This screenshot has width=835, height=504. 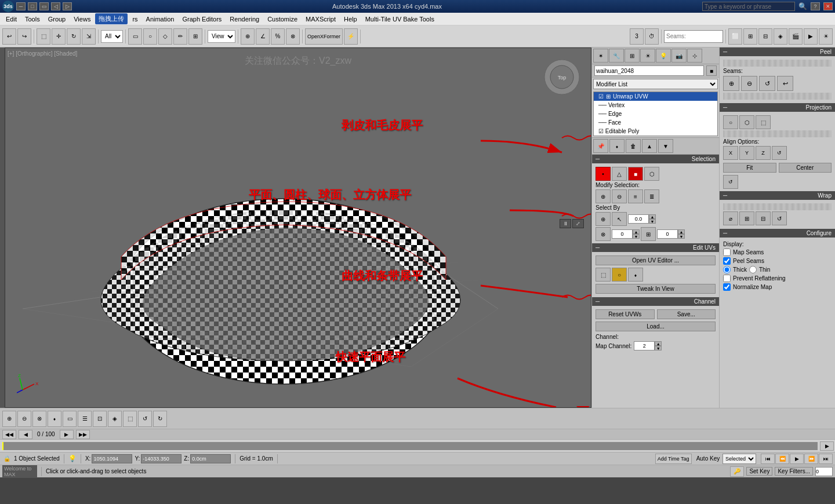 I want to click on z-value: 0.0cm, so click(x=210, y=459).